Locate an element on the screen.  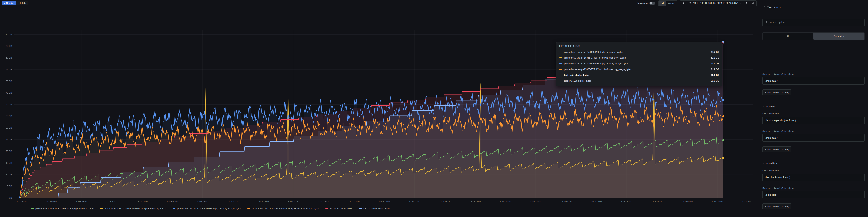
x-axis-label: 12/20 00:00 is located at coordinates (657, 202).